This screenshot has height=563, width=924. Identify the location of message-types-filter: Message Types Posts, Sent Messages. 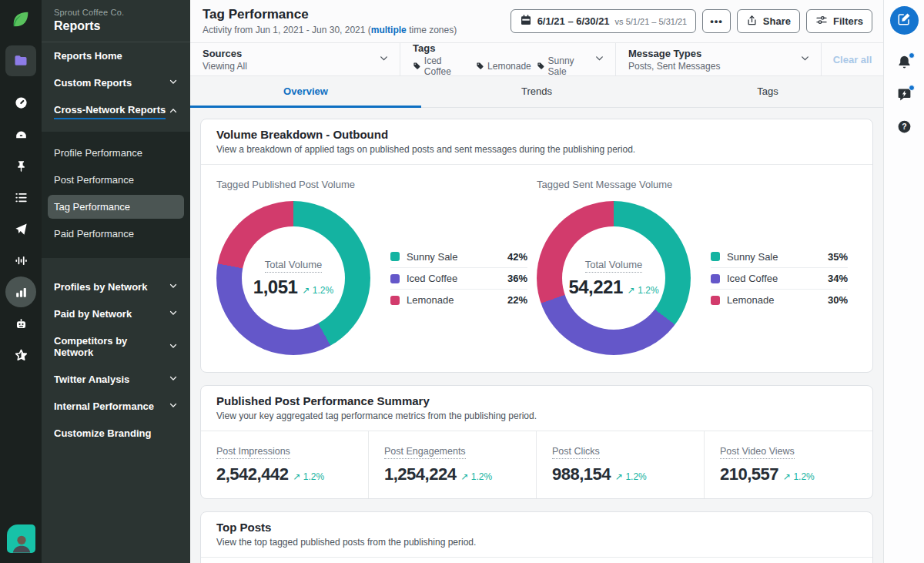
(719, 59).